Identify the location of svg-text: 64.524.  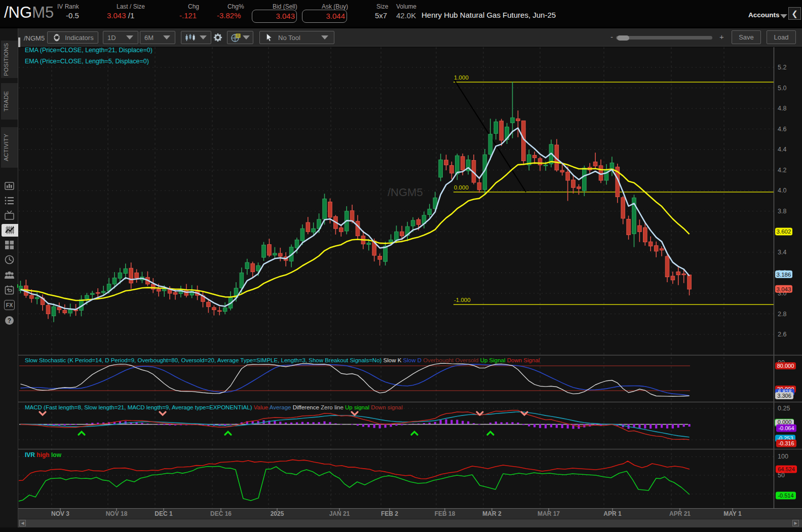
(786, 469).